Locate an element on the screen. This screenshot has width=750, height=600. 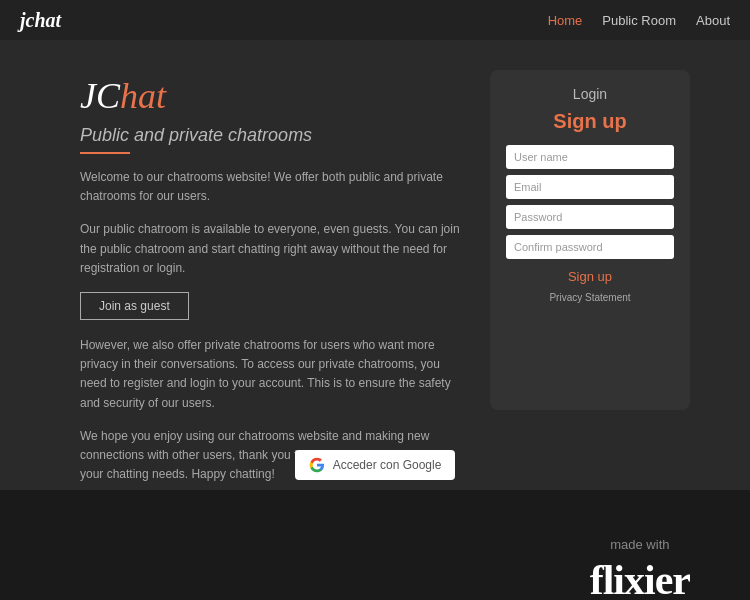
divider is located at coordinates (105, 153).